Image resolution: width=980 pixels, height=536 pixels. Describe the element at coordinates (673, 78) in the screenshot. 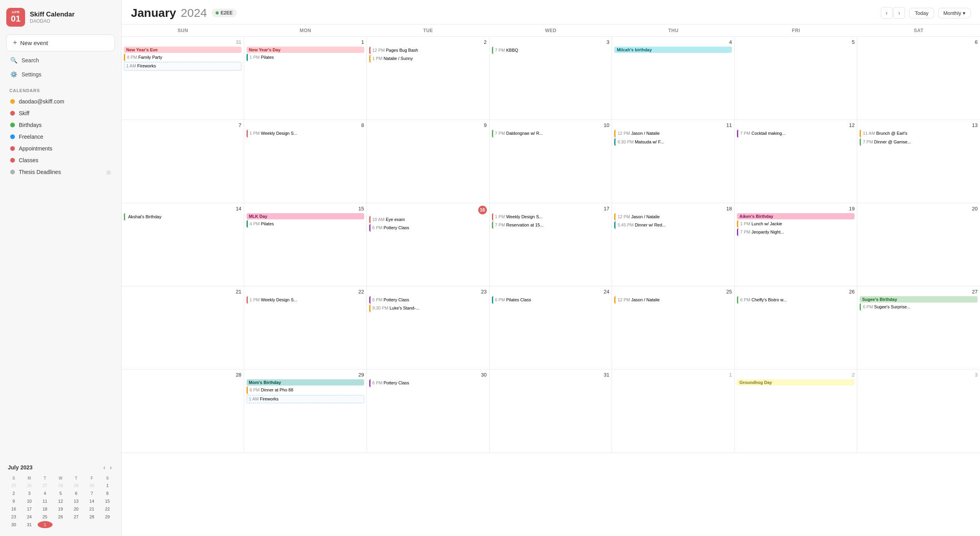

I see `cal-cell: 4Milcah's birthday` at that location.